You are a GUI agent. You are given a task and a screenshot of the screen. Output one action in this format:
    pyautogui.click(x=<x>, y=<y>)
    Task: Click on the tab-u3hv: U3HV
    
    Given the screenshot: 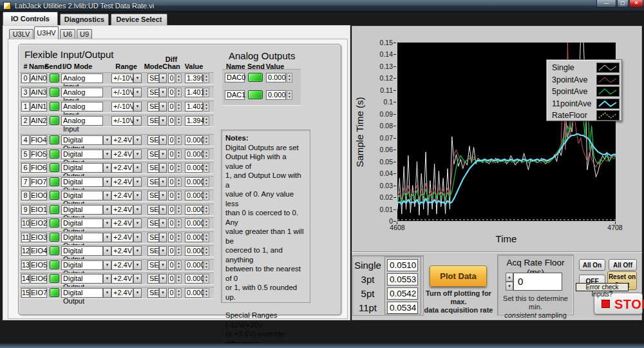 What is the action you would take?
    pyautogui.click(x=46, y=33)
    